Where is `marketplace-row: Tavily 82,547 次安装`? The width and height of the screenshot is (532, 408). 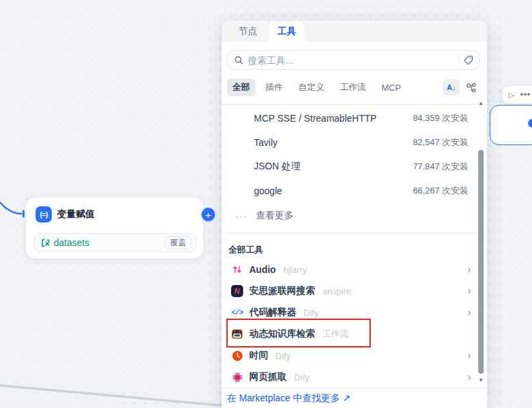
marketplace-row: Tavily 82,547 次安装 is located at coordinates (355, 142).